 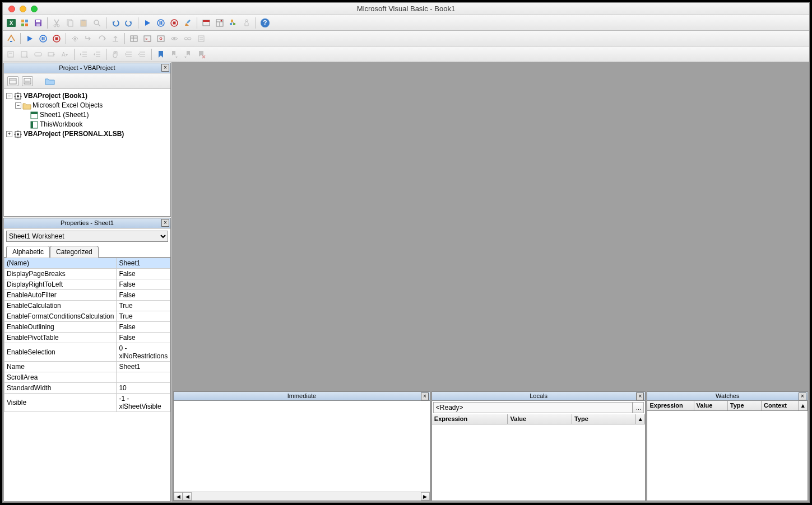 What do you see at coordinates (87, 317) in the screenshot?
I see `property-row: EnableFormatConditionsCalculationTrue` at bounding box center [87, 317].